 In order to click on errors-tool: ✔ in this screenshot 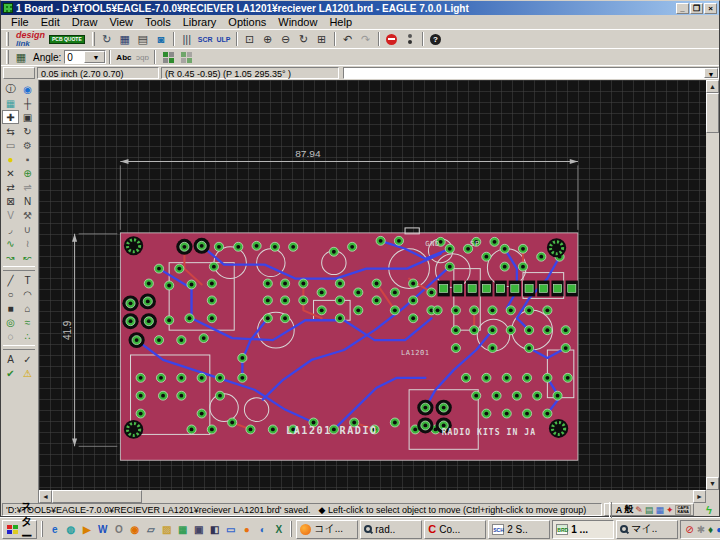, I will do `click(10, 373)`.